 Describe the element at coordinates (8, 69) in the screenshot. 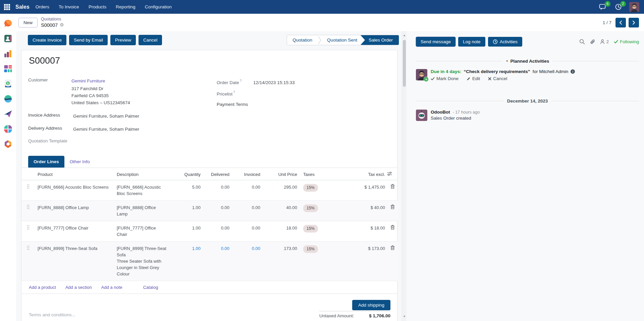

I see `app-icon-dashboards` at that location.